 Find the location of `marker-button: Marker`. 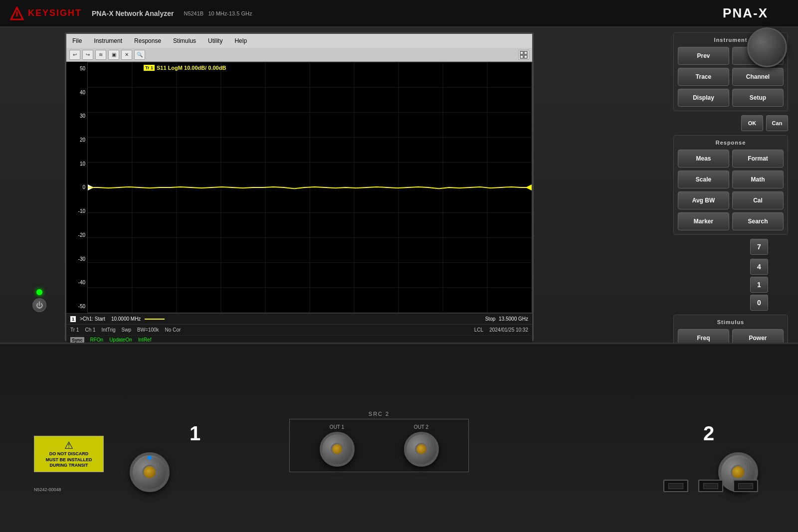

marker-button: Marker is located at coordinates (703, 221).